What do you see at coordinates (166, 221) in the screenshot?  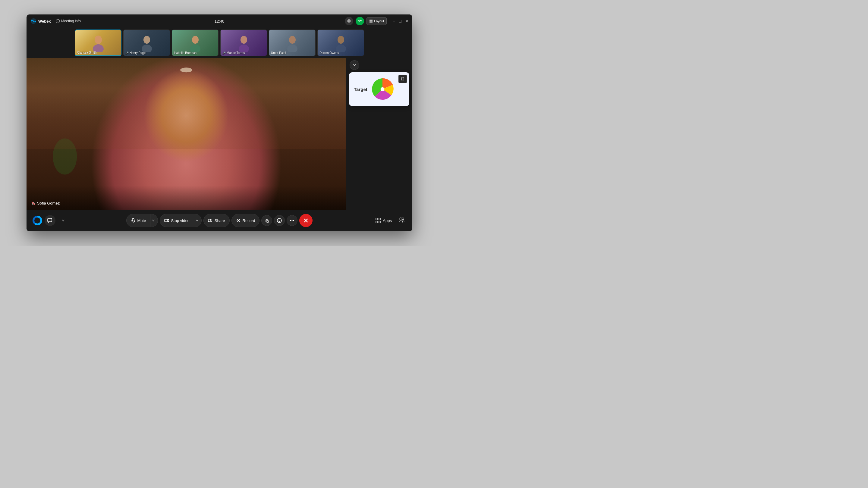 I see `video-icon` at bounding box center [166, 221].